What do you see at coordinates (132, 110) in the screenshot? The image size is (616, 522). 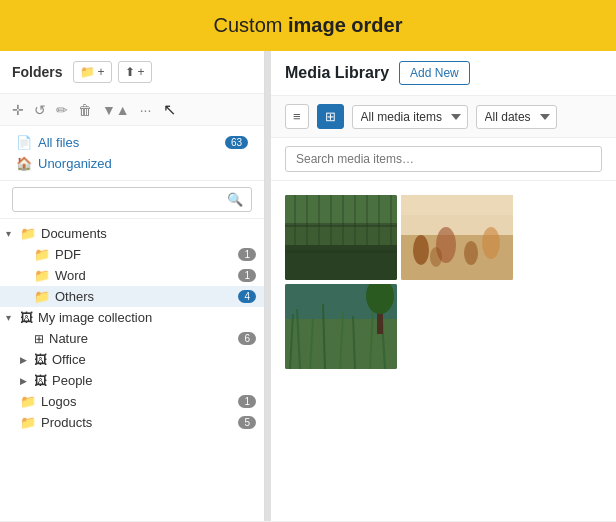 I see `folder-toolbar: ✛ ↺ ✏ 🗑 ▼▲ ··· ↖` at bounding box center [132, 110].